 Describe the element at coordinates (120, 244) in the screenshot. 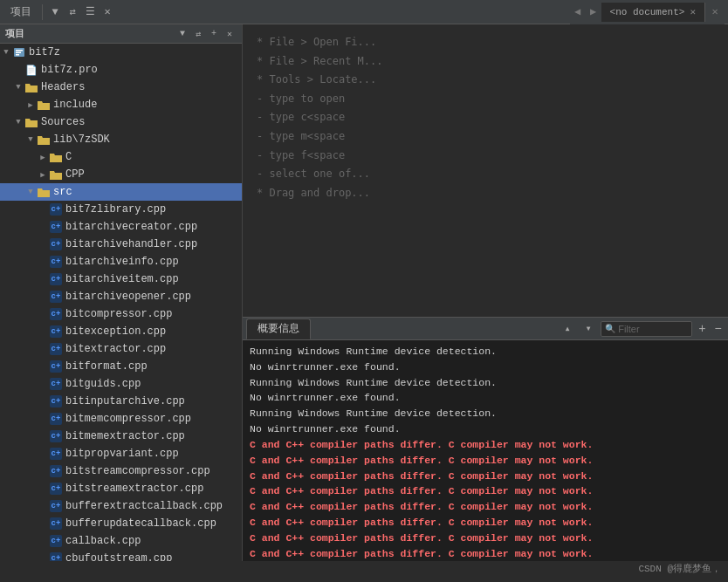

I see `tree-item: c+bitarchivehandler.cpp` at that location.